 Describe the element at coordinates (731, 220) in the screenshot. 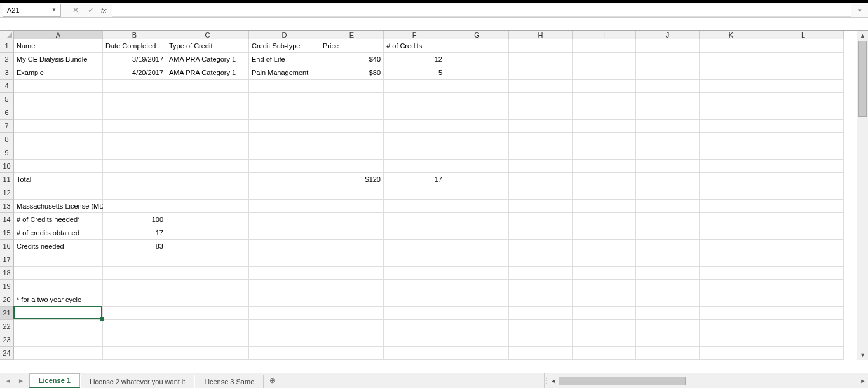

I see `cell-K14` at that location.